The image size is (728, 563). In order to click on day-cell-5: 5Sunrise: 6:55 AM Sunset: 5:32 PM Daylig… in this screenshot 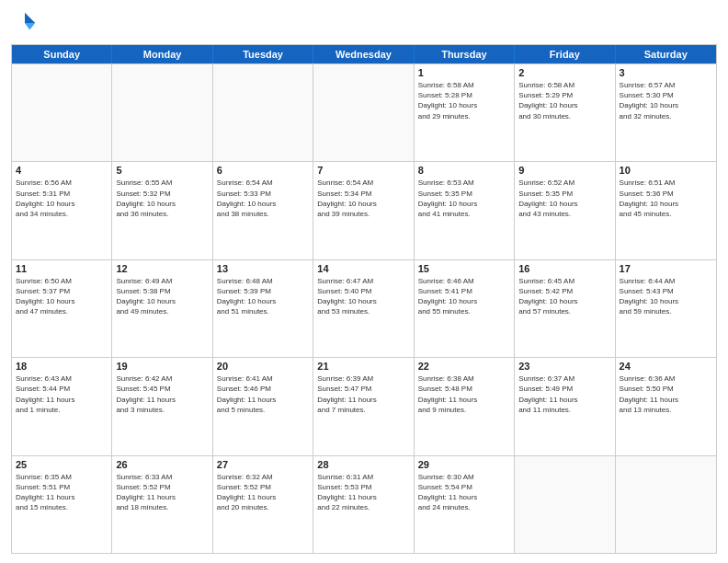, I will do `click(162, 210)`.